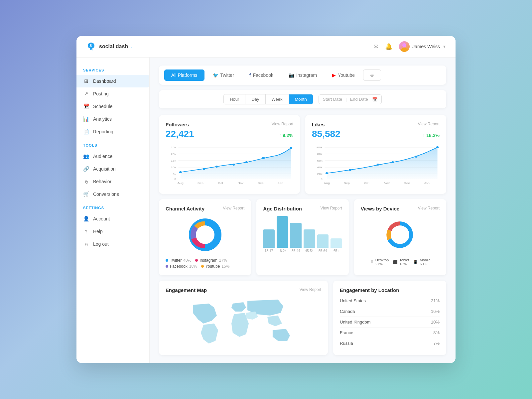  Describe the element at coordinates (283, 124) in the screenshot. I see `followers-view-report: View Report` at that location.